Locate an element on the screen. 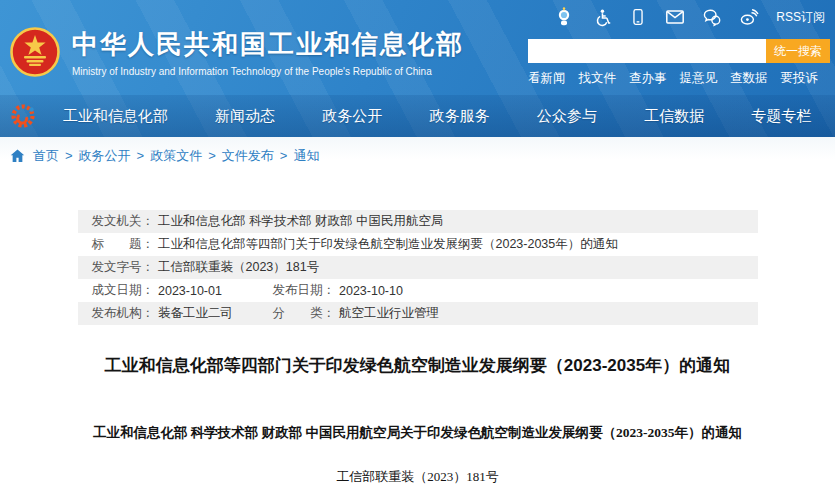 This screenshot has height=487, width=835. meta-row-dates: 成文日期： 2023-10-01 发布日期： 2023-10-10 is located at coordinates (418, 290).